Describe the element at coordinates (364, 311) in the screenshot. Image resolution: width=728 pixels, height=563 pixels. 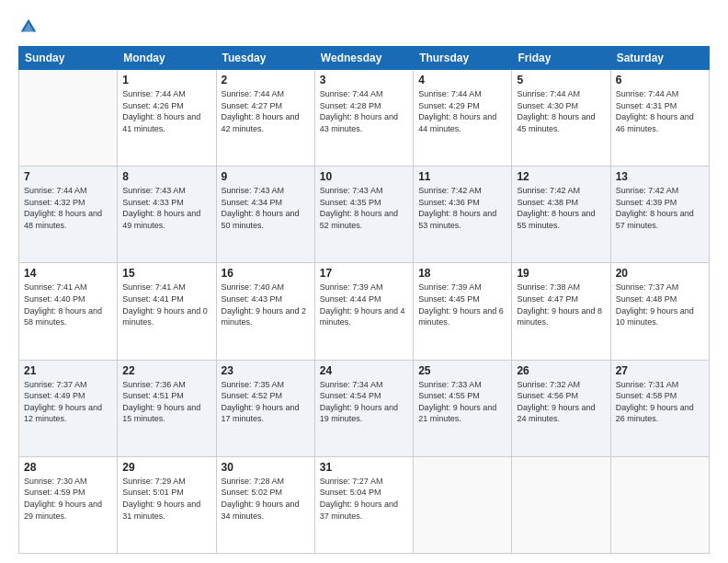
I see `calendar-day-cell: 17Sunrise: 7:39 AMSunset: 4:44 PMDayligh…` at that location.